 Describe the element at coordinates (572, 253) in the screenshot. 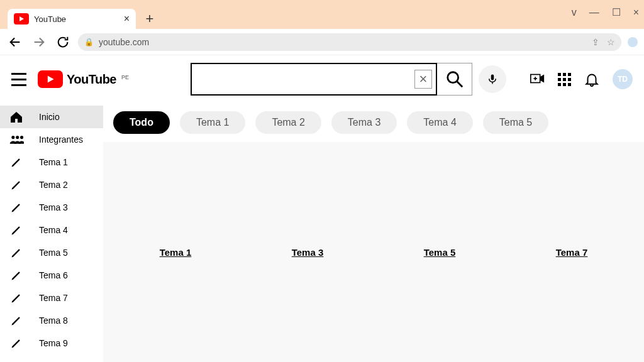

I see `feed-card: Tema 7` at that location.